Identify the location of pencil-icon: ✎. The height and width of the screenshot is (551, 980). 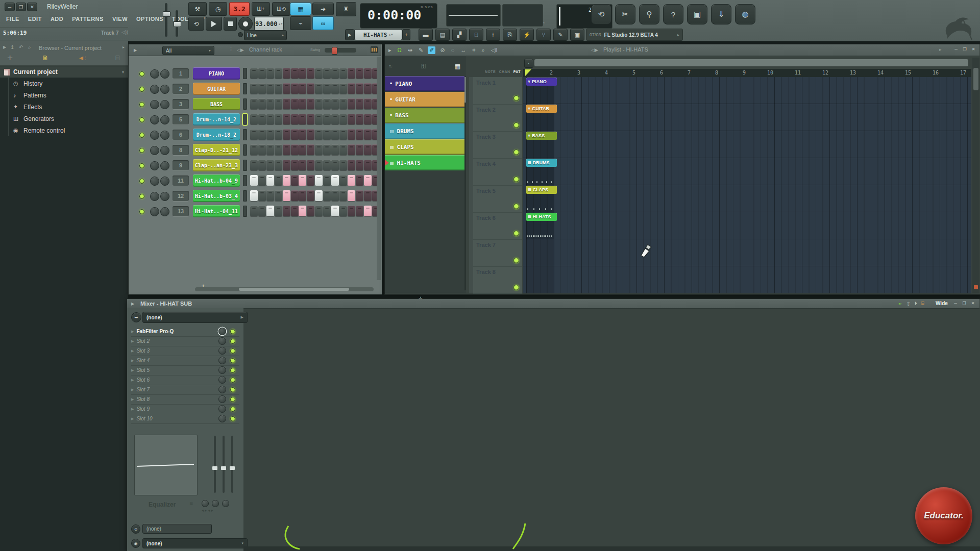
(421, 50).